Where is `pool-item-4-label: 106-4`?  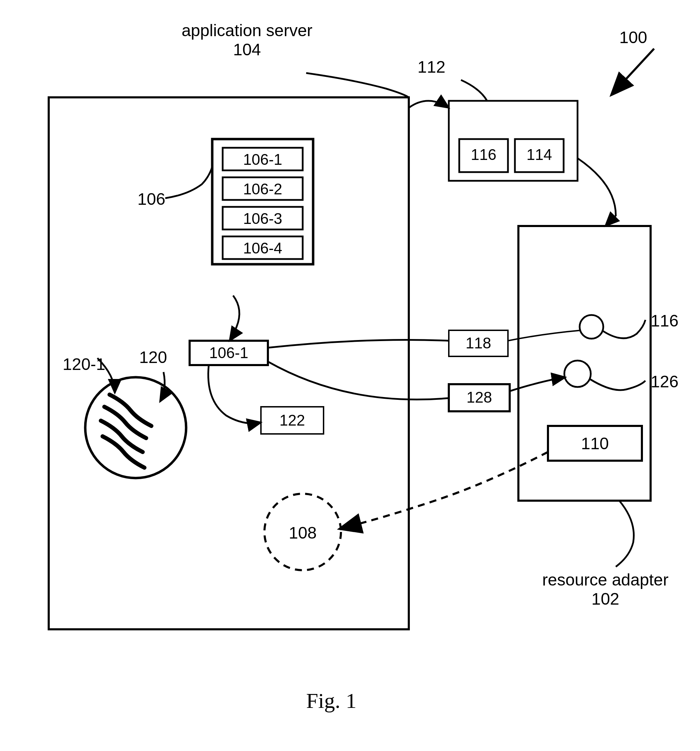 pool-item-4-label: 106-4 is located at coordinates (263, 248).